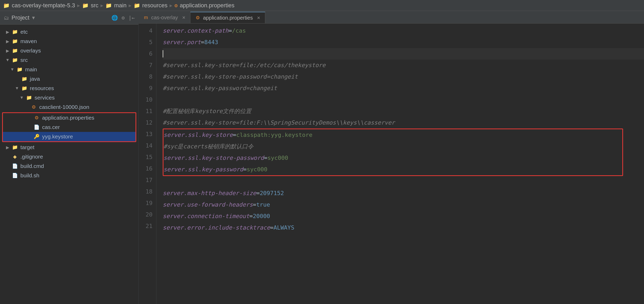  I want to click on tree-item-resources: 📁 resources, so click(69, 88).